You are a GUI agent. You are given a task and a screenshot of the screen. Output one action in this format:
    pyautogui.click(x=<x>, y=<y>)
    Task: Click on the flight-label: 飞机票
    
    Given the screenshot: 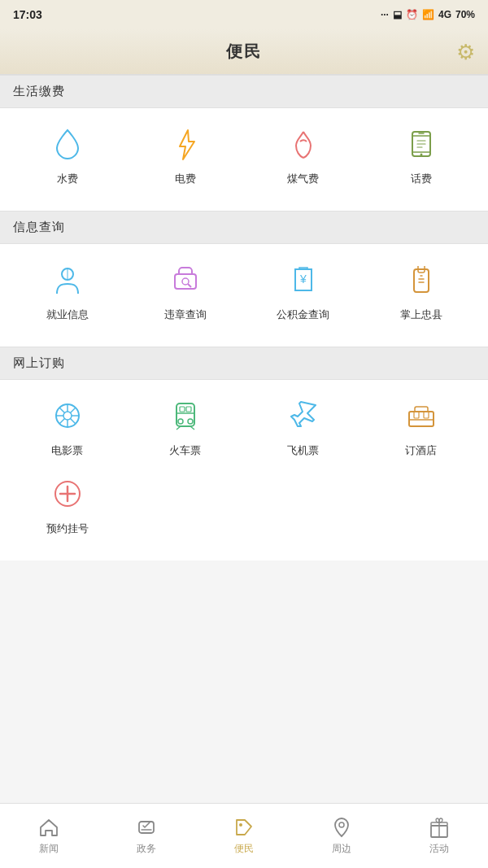 What is the action you would take?
    pyautogui.click(x=303, y=451)
    